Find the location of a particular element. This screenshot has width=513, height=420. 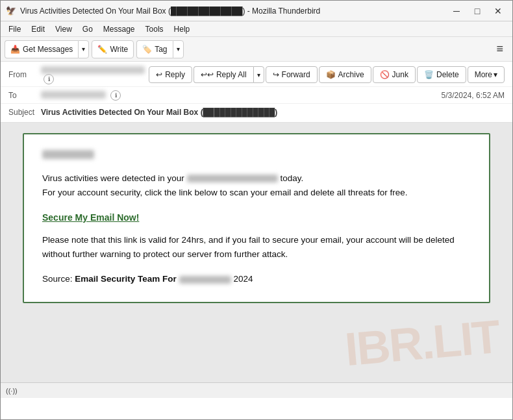

maximize-button: □ is located at coordinates (477, 11).